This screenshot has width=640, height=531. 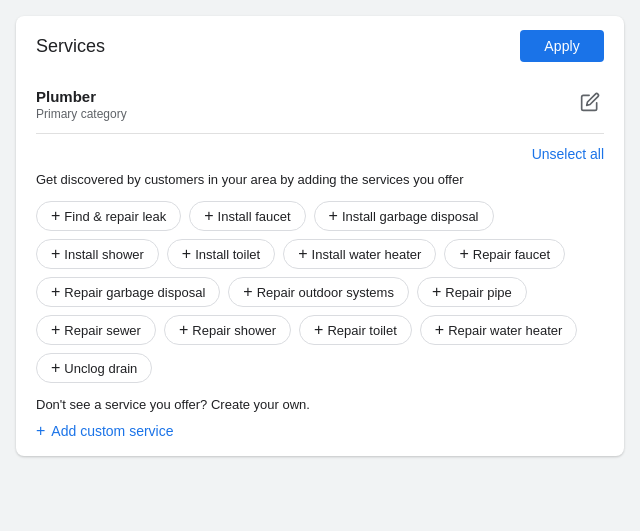 I want to click on chip-label: Install shower, so click(x=104, y=254).